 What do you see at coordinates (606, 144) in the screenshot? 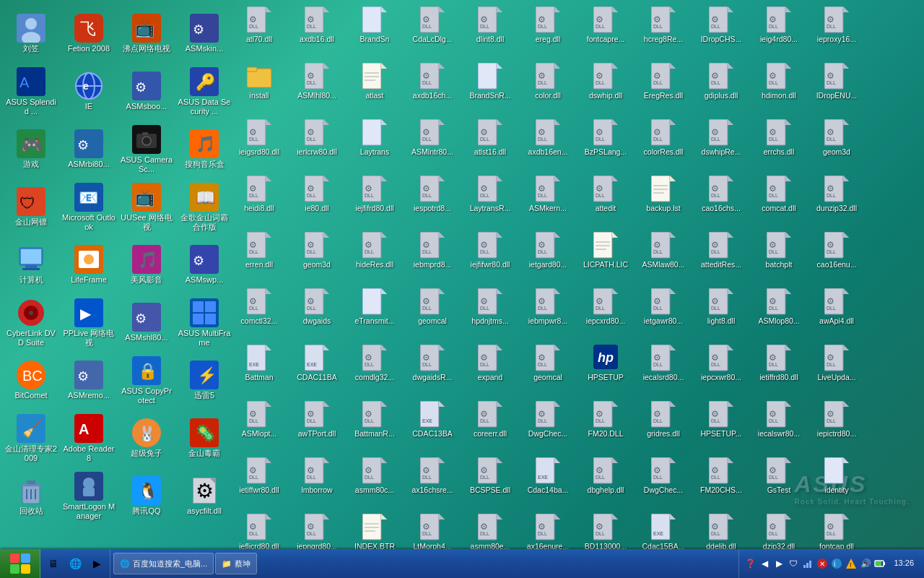
I see `file-icon-bzpslang---: DLL ⚙ BzPSLang...` at bounding box center [606, 144].